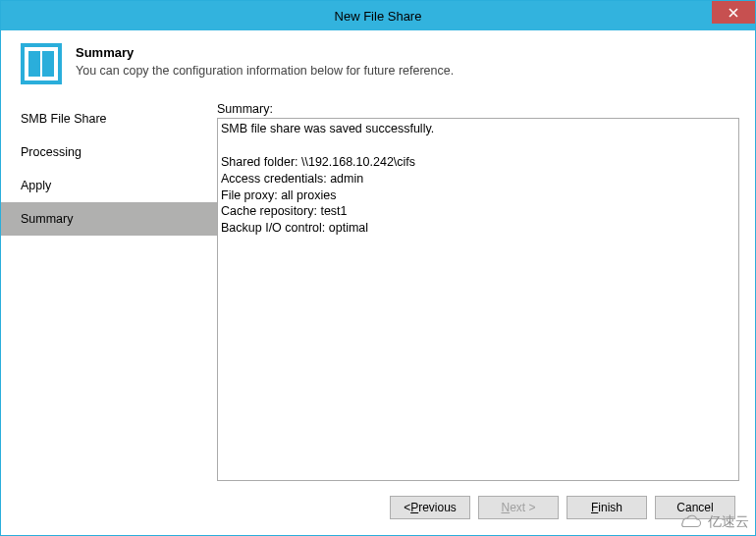 The width and height of the screenshot is (756, 536). Describe the element at coordinates (378, 508) in the screenshot. I see `wizard-footer: < Previous Next > Finish Cancel` at that location.